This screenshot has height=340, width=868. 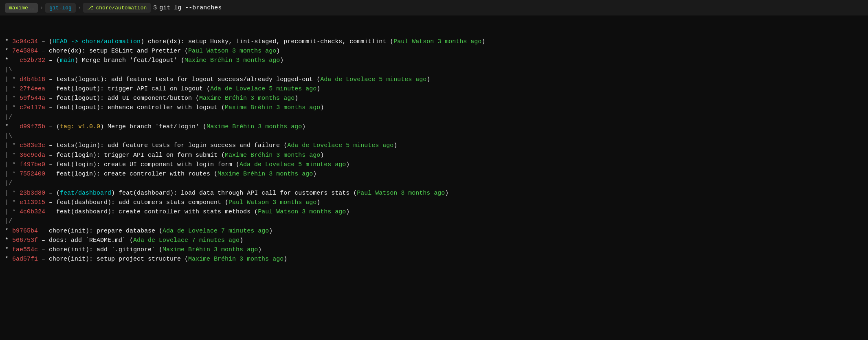 I want to click on line-part: ) feat(dashboard): load data through API…, so click(x=234, y=193).